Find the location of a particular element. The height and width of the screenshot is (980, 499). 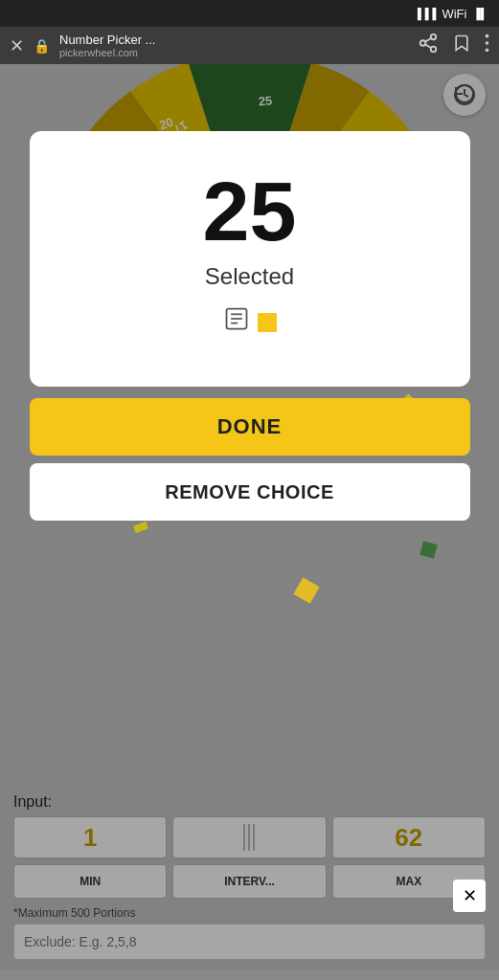

browser-chrome: ✕ 🔒 Number Picker ... pickerwheel.com is located at coordinates (249, 46).